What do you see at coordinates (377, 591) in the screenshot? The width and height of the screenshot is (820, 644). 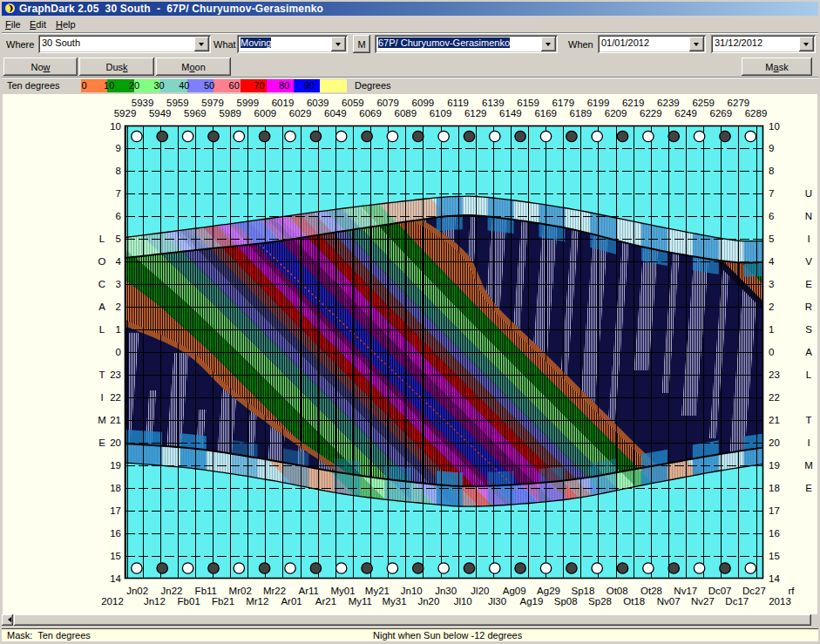 I see `svg-text: My21` at bounding box center [377, 591].